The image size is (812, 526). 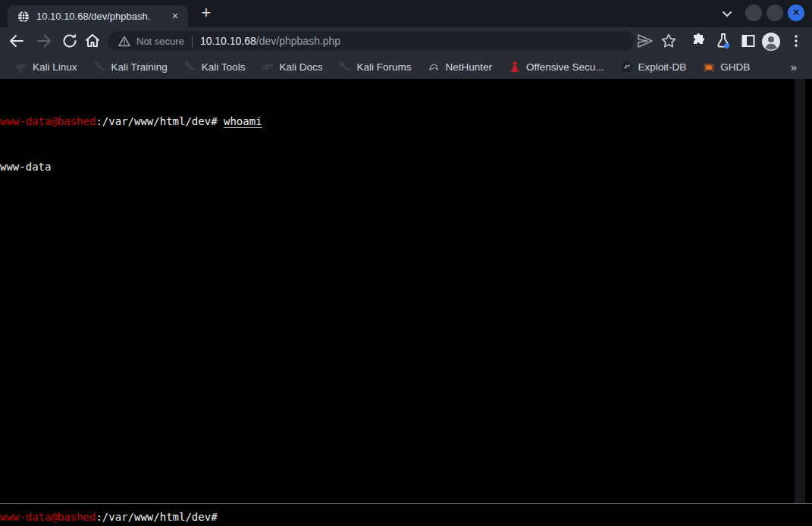 I want to click on globe-icon, so click(x=24, y=17).